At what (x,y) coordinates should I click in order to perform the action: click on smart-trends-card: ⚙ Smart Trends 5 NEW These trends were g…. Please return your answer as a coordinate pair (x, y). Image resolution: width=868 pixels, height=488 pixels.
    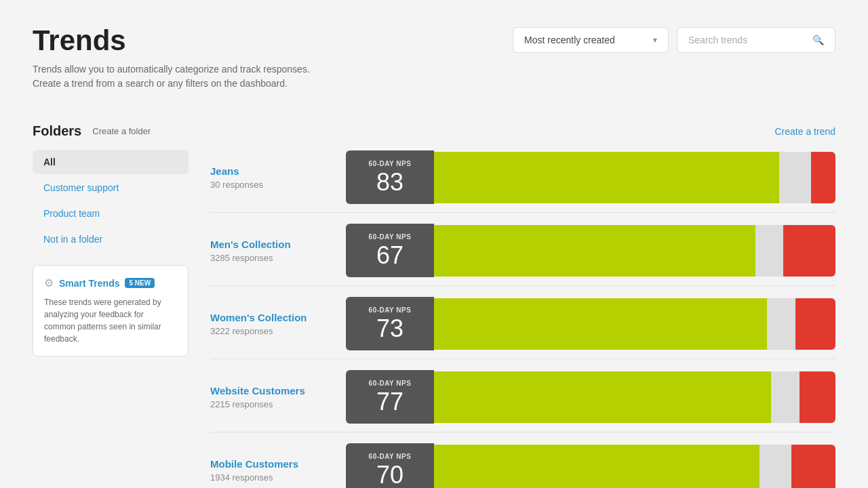
    Looking at the image, I should click on (111, 310).